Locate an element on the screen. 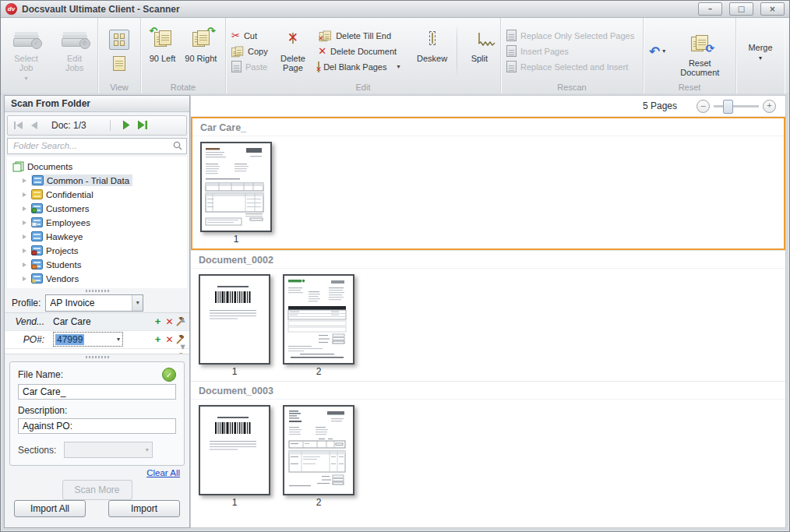 This screenshot has height=532, width=790. pages-toolbar: 5 Pages – + is located at coordinates (488, 106).